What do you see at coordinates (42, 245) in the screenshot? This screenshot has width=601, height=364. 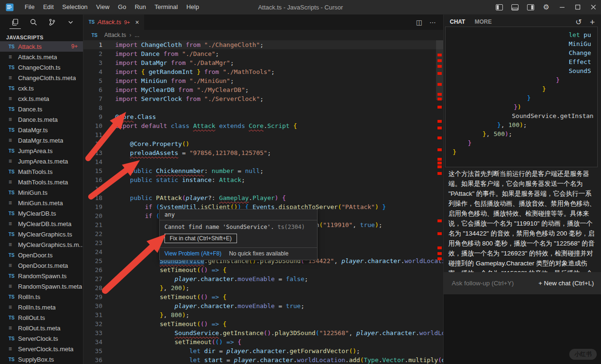 I see `file-item-MyClearGraphics.ts.m...: ≡MyClearGraphics.ts.m...` at bounding box center [42, 245].